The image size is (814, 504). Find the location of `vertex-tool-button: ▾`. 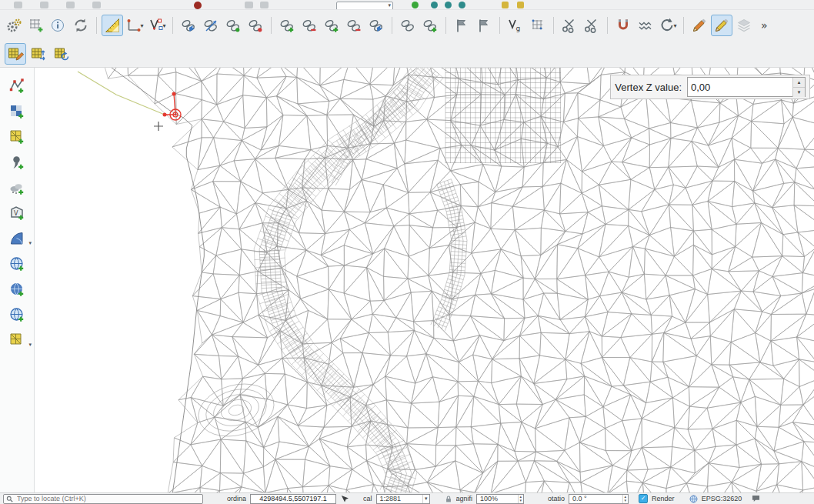

vertex-tool-button: ▾ is located at coordinates (157, 25).